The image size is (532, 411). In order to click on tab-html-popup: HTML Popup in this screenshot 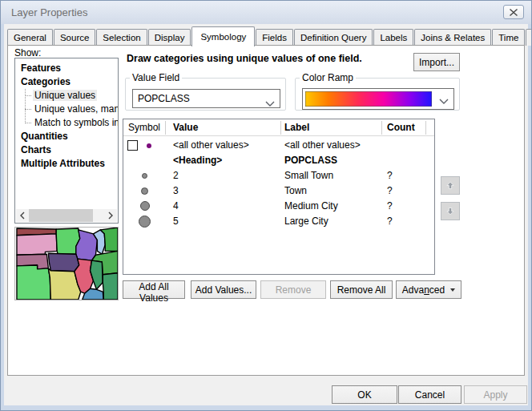, I will do `click(529, 37)`.